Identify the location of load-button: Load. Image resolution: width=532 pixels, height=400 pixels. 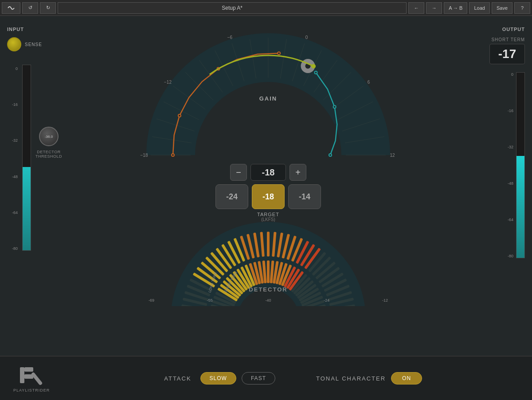
(479, 8).